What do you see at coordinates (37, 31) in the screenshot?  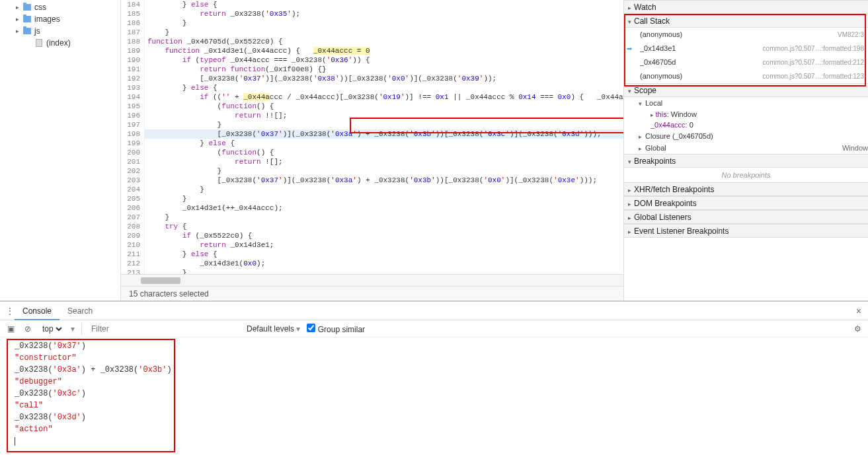 I see `tree-label: js` at bounding box center [37, 31].